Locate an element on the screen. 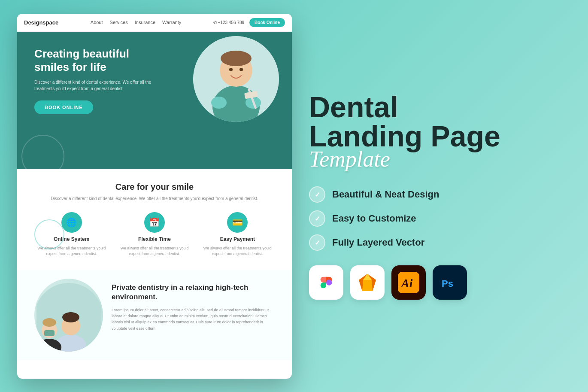 Image resolution: width=588 pixels, height=392 pixels. services-description: Discover a different kind of dental expe… is located at coordinates (155, 198).